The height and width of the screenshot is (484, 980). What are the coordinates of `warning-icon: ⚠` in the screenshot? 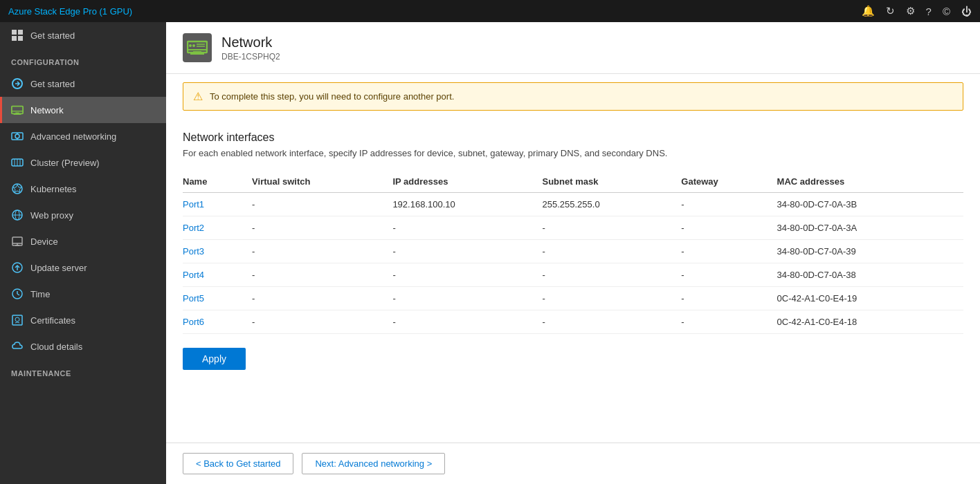 It's located at (198, 97).